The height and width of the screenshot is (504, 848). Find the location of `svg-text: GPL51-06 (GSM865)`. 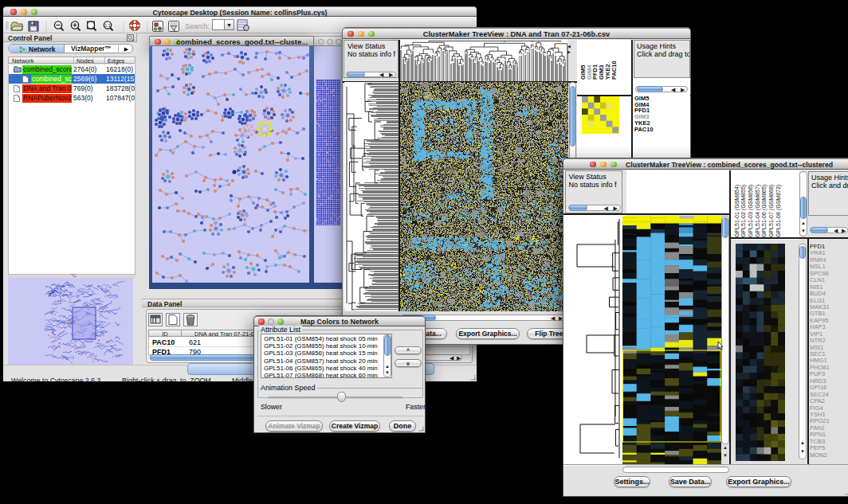

svg-text: GPL51-06 (GSM865) is located at coordinates (764, 211).